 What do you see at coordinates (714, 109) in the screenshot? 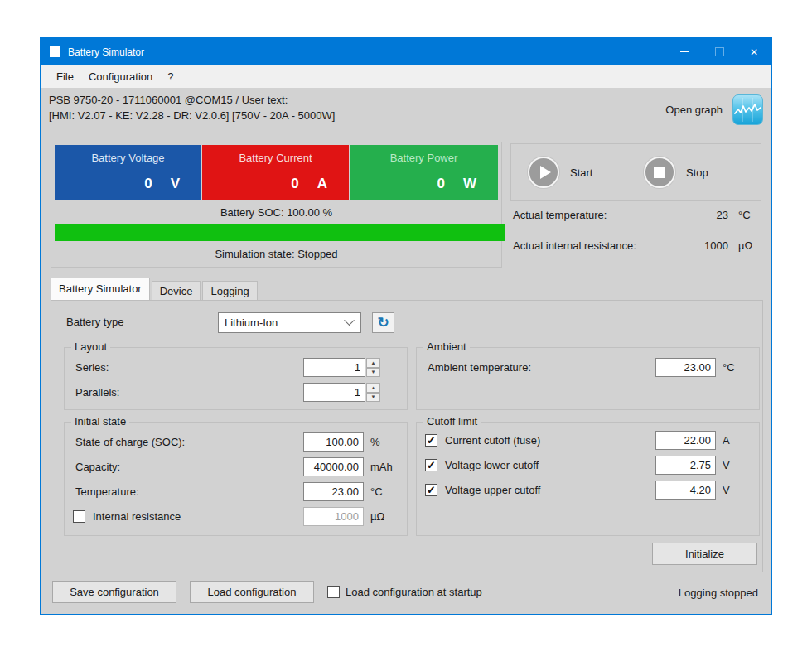
I see `open-graph-button: Open graph` at bounding box center [714, 109].